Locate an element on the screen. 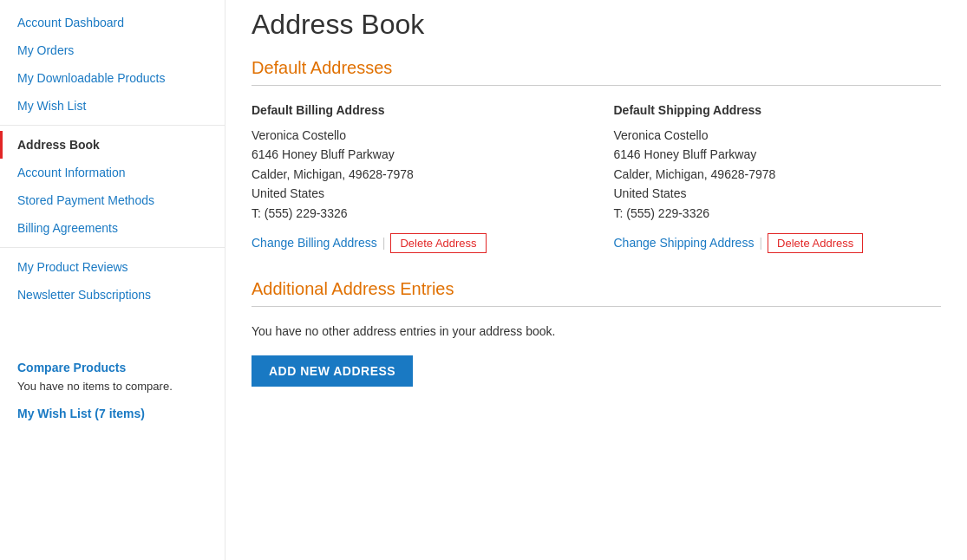  add-new-address-button: Add New Address is located at coordinates (332, 371).